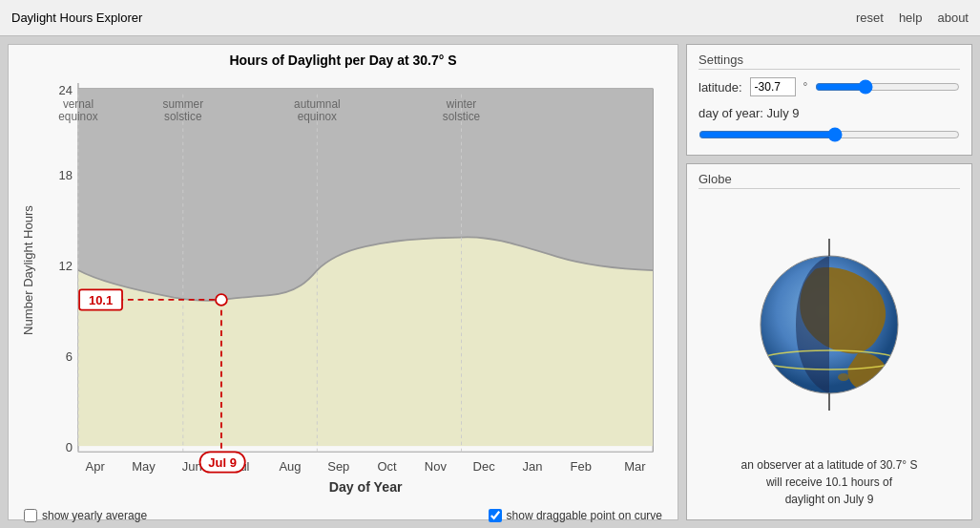 The width and height of the screenshot is (980, 528). I want to click on svg-text: Sep, so click(338, 466).